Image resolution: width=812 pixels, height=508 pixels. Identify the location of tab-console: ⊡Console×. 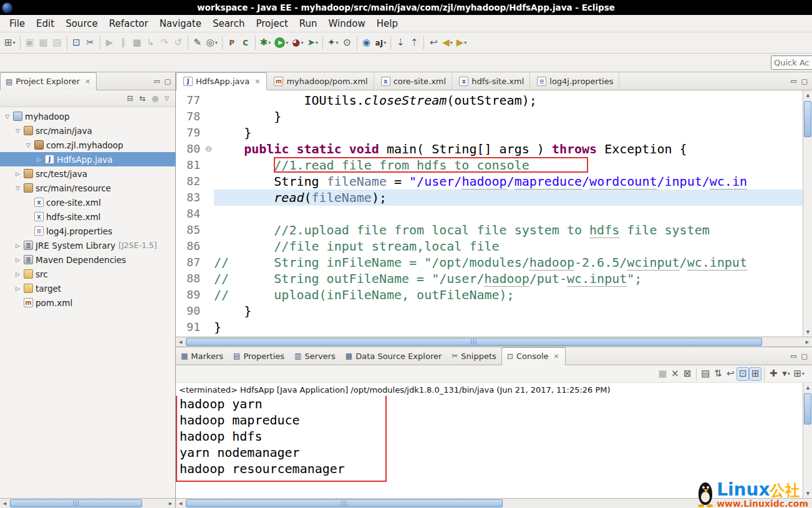
(534, 357).